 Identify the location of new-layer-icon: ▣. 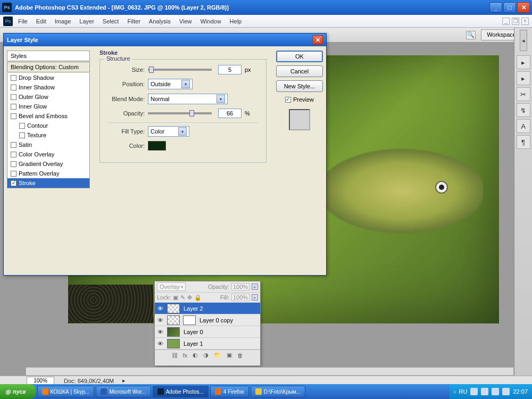
(229, 355).